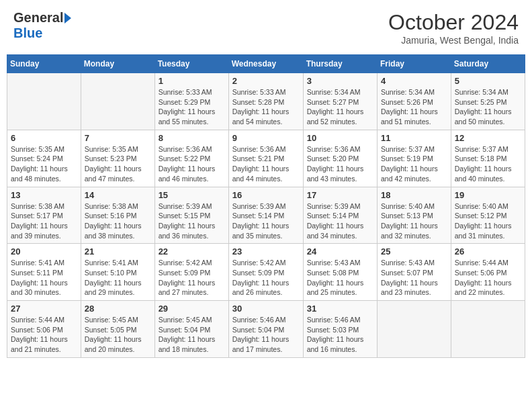 The height and width of the screenshot is (411, 532). Describe the element at coordinates (118, 222) in the screenshot. I see `day-info: Sunrise: 5:38 AM Sunset: 5:16 PM Dayligh…` at that location.